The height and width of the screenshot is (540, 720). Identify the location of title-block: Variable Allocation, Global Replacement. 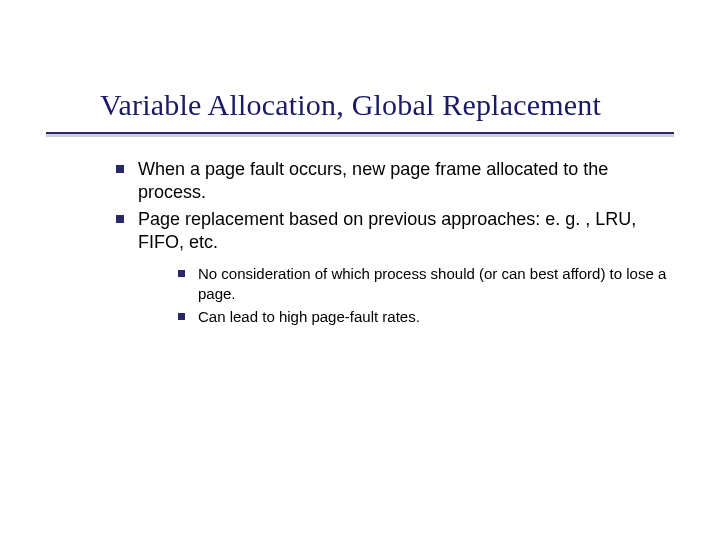
(350, 105).